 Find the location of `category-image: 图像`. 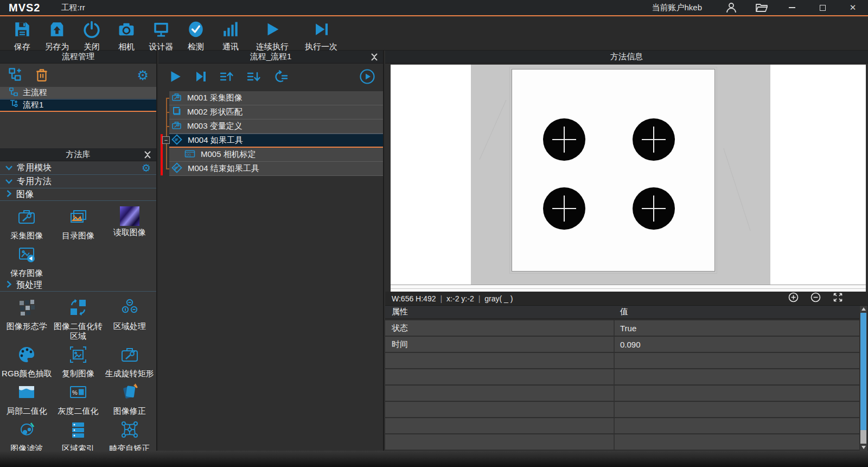

category-image: 图像 is located at coordinates (78, 194).